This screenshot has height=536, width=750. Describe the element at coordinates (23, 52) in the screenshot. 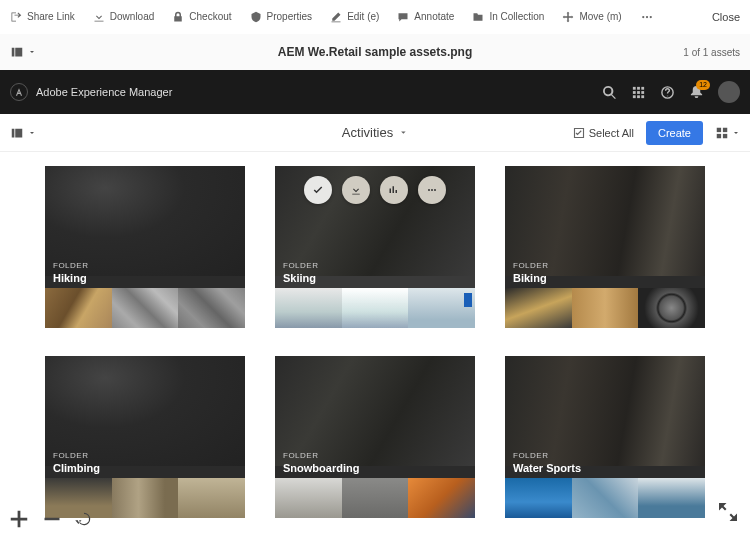

I see `rail-toggle` at that location.